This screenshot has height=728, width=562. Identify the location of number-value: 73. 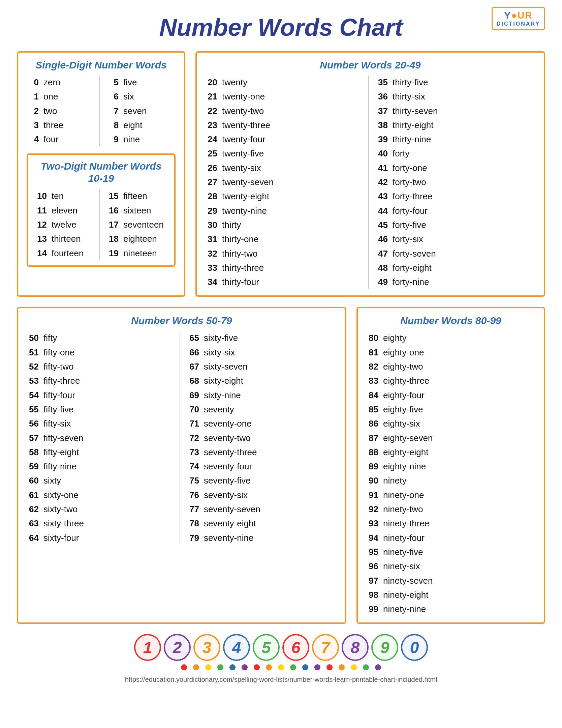
(193, 452).